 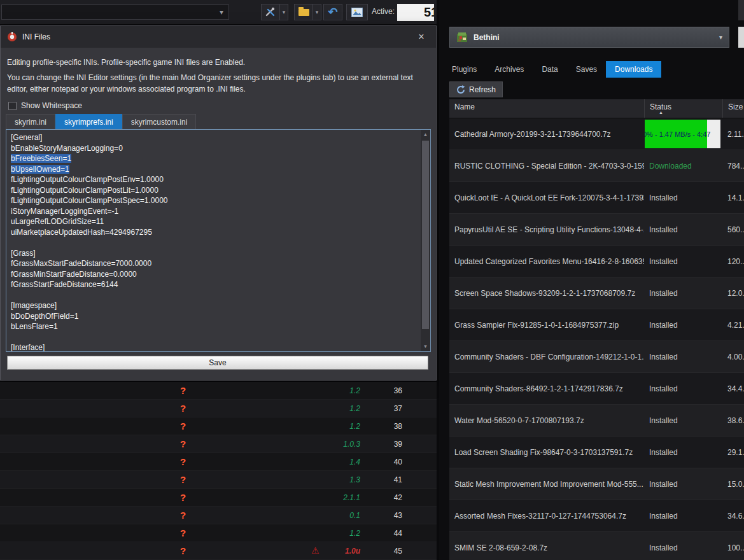 I want to click on mod-row: ?1.236, so click(x=218, y=391).